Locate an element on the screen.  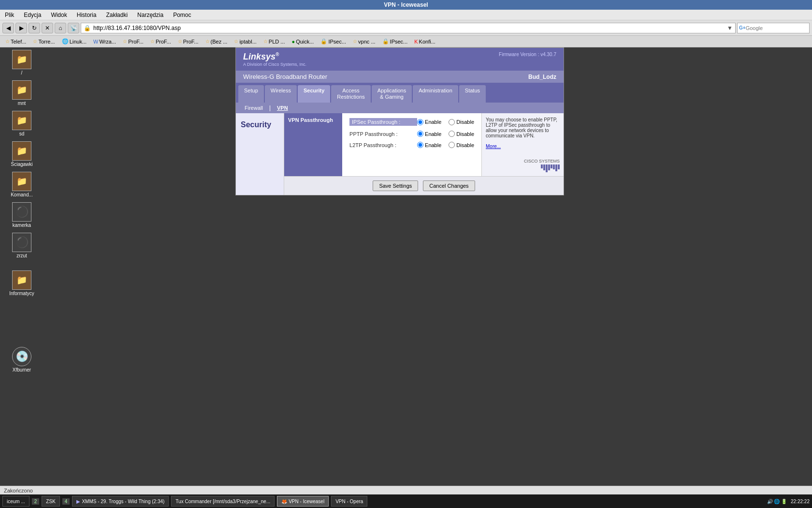
router-top-bar: Wireless-G Broadband Router Bud_Lodz is located at coordinates (400, 76).